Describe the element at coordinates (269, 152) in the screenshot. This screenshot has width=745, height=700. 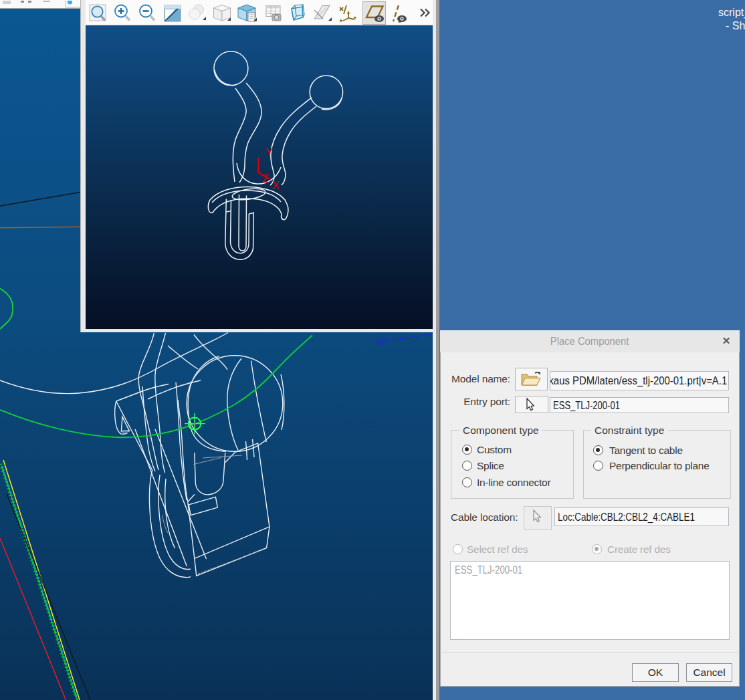
I see `svg-text: Y` at that location.